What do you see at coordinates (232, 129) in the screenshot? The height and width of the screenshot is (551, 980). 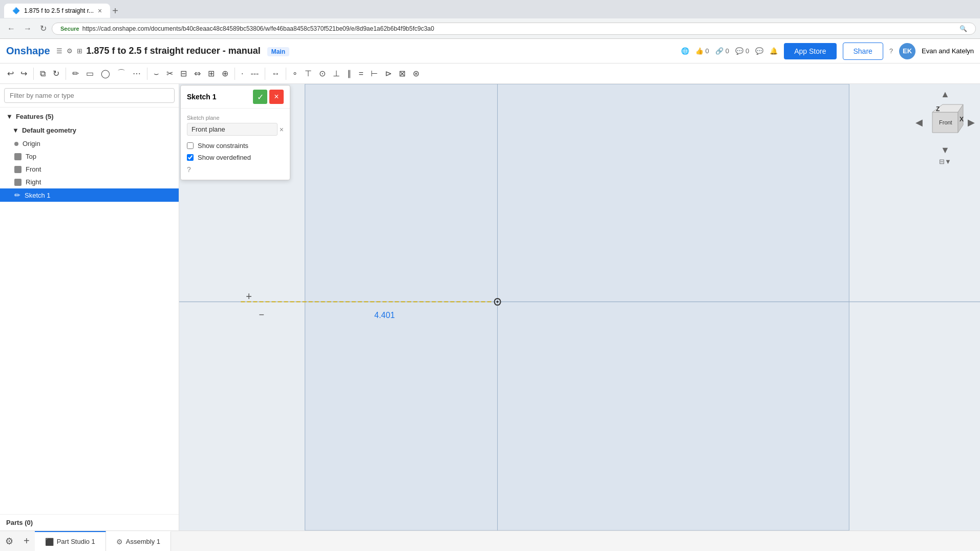 I see `sketch-plane-value: Front plane` at bounding box center [232, 129].